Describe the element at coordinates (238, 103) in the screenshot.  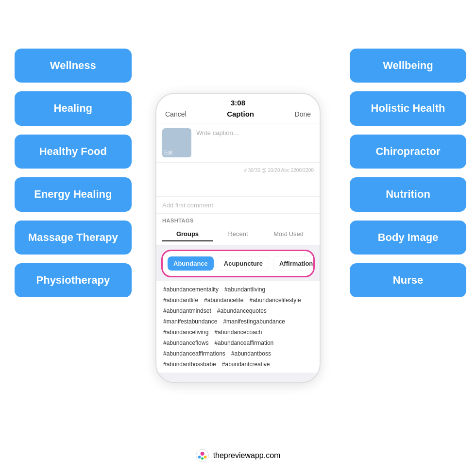
I see `time-display: 3:08` at that location.